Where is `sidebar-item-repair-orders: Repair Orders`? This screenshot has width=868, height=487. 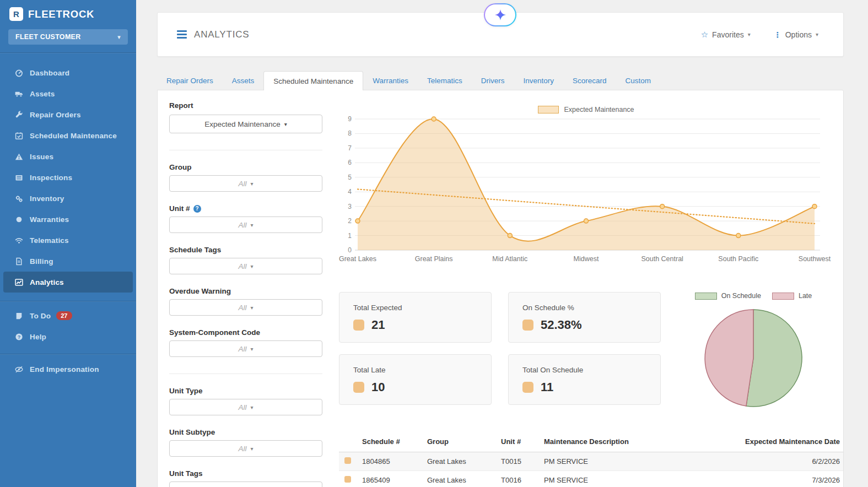
sidebar-item-repair-orders: Repair Orders is located at coordinates (68, 115).